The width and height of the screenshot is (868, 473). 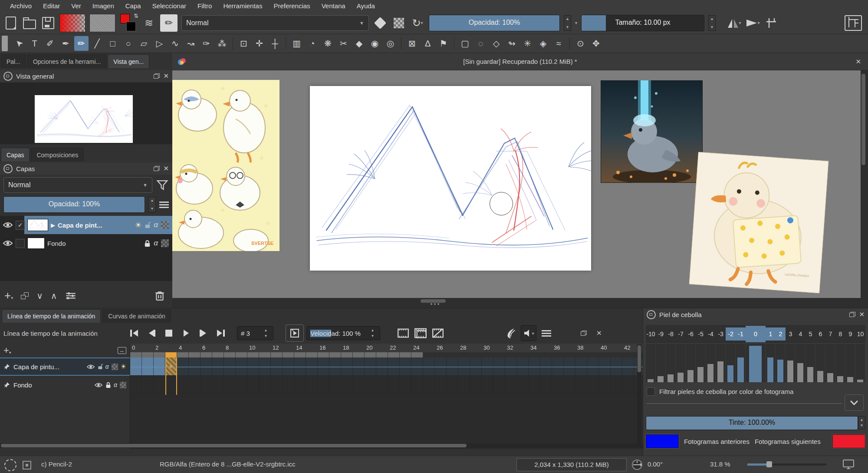 What do you see at coordinates (160, 43) in the screenshot?
I see `tool-polyline: ▷` at bounding box center [160, 43].